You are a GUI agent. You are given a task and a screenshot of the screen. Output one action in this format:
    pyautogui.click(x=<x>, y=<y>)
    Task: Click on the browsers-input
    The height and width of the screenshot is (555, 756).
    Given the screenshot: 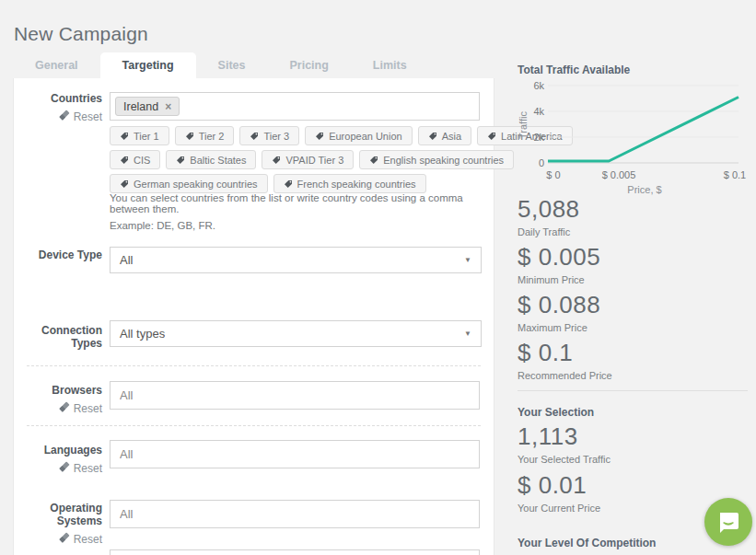 What is the action you would take?
    pyautogui.click(x=295, y=396)
    